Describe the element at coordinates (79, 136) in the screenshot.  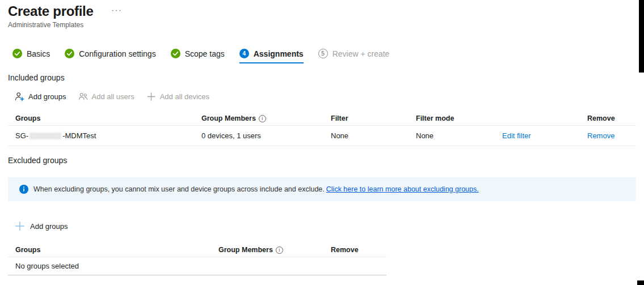
I see `group-name-suffix: -MDMTest` at that location.